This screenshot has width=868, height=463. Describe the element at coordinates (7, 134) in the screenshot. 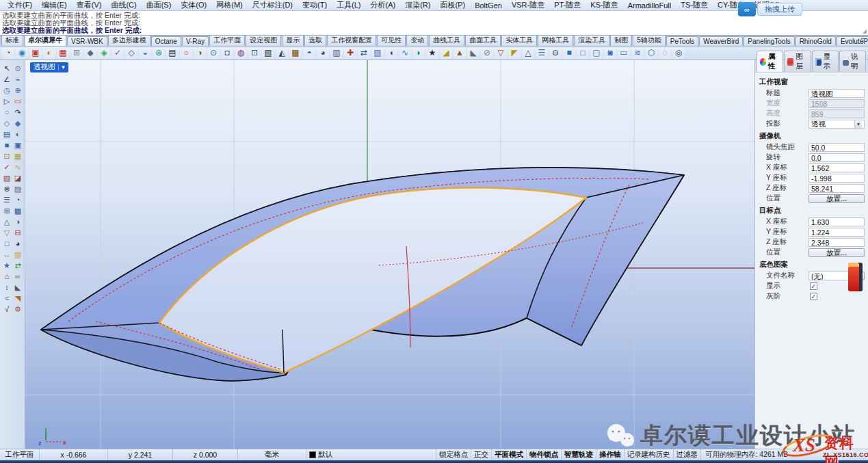

I see `sidebar-tool-icon: ▤` at that location.